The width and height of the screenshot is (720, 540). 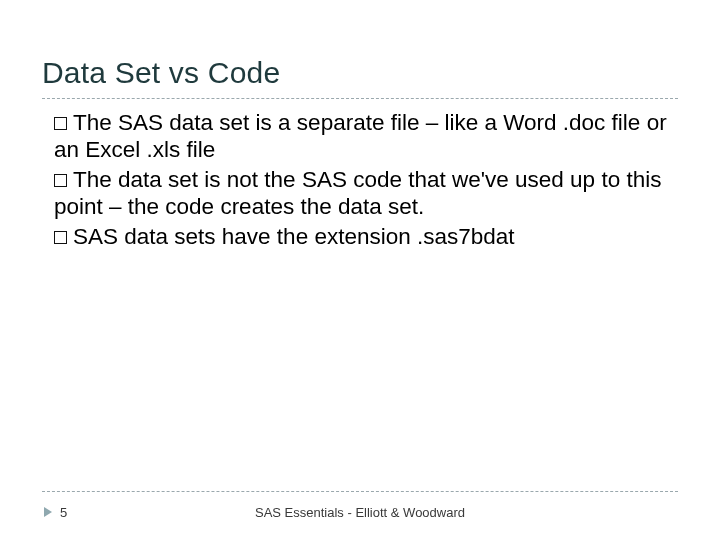 I want to click on bullet-item: SAS data sets have the extension .sas7bd…, so click(x=366, y=236).